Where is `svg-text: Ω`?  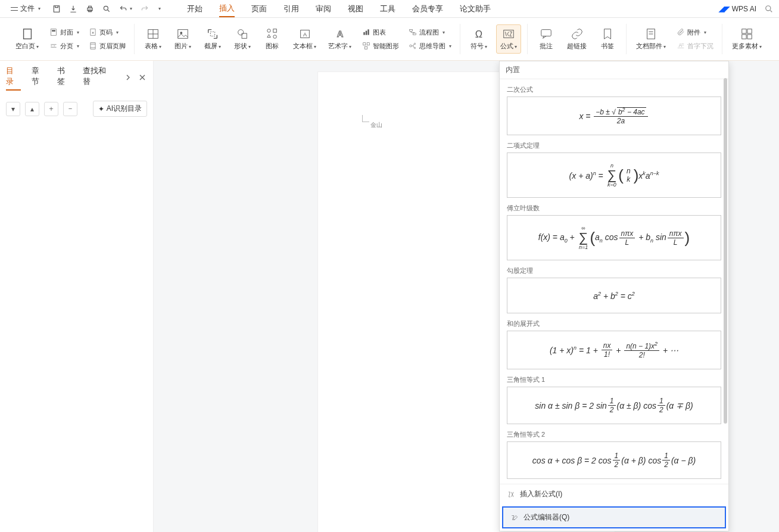
svg-text: Ω is located at coordinates (479, 34).